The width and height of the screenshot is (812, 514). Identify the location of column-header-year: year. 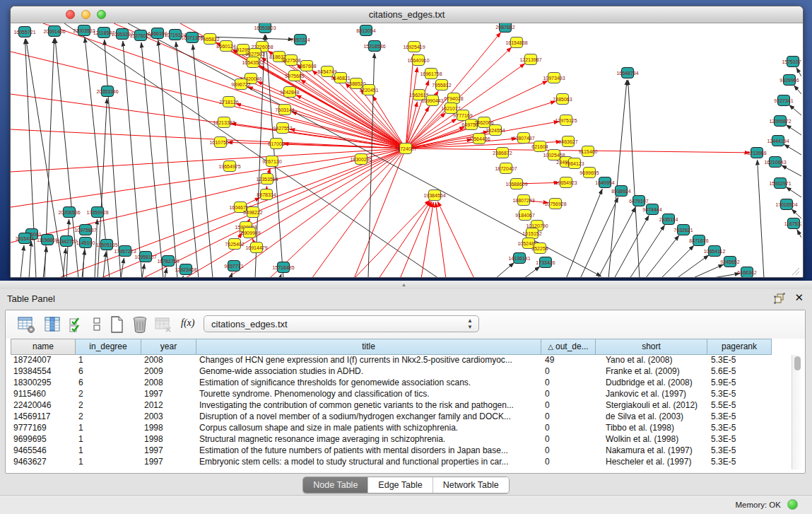
(169, 346).